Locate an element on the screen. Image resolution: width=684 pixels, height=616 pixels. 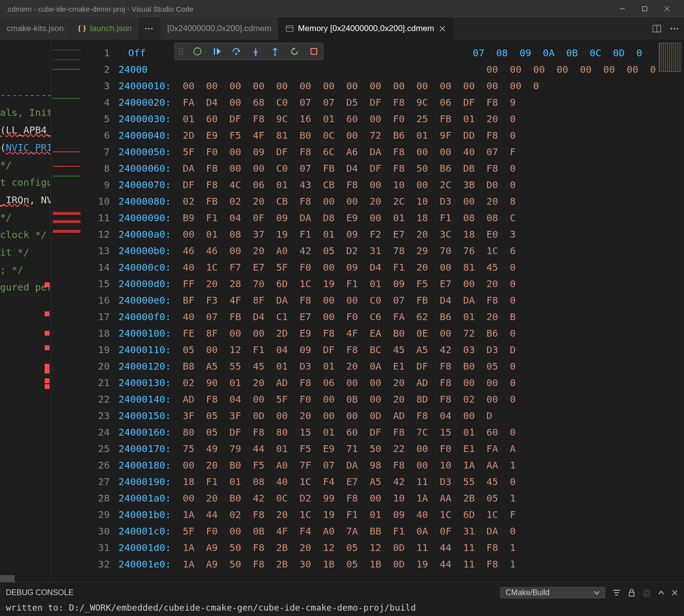
minimap is located at coordinates (67, 311).